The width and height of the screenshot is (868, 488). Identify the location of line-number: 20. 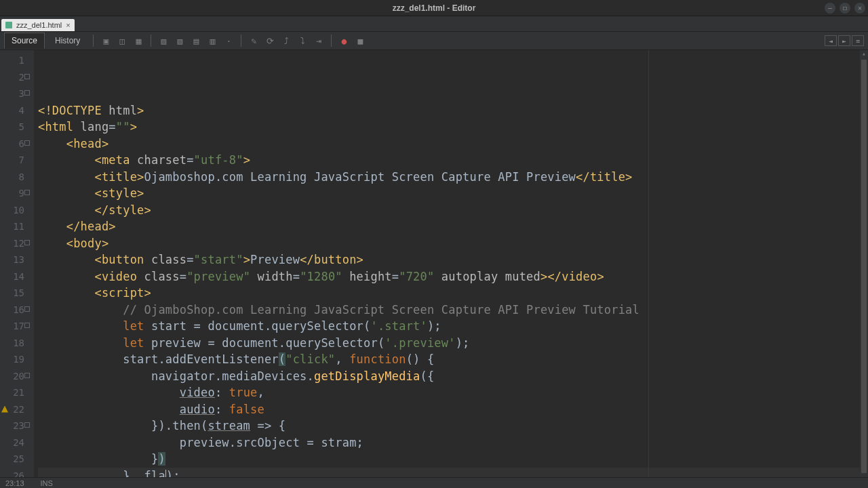
(17, 377).